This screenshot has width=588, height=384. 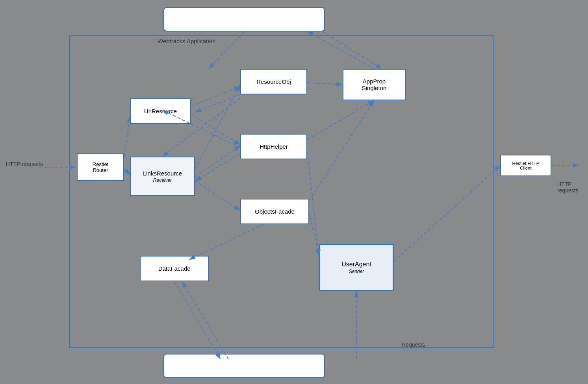 What do you see at coordinates (374, 85) in the screenshot?
I see `appprop-singleton-label: AppPropSingleton` at bounding box center [374, 85].